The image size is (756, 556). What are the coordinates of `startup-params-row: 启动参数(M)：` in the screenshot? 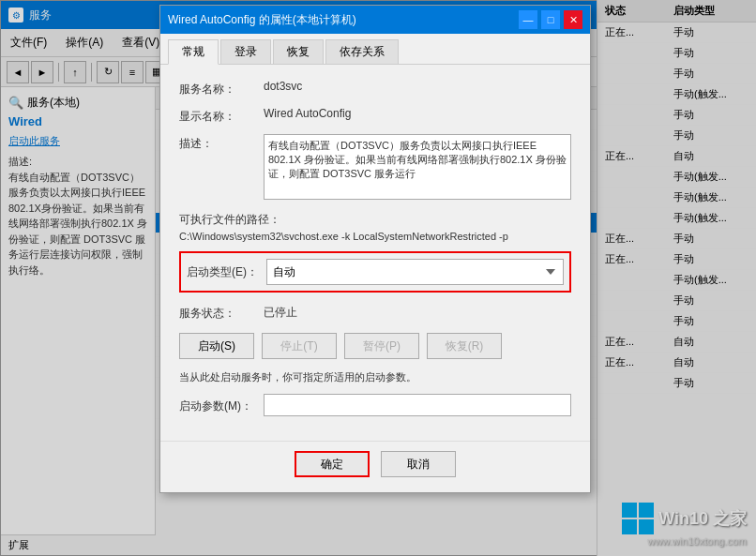 It's located at (375, 405).